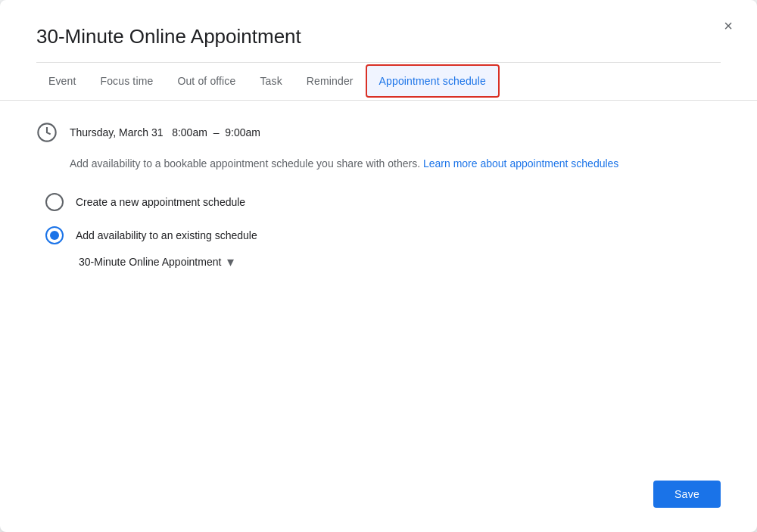  I want to click on time-end: 9:00am, so click(242, 132).